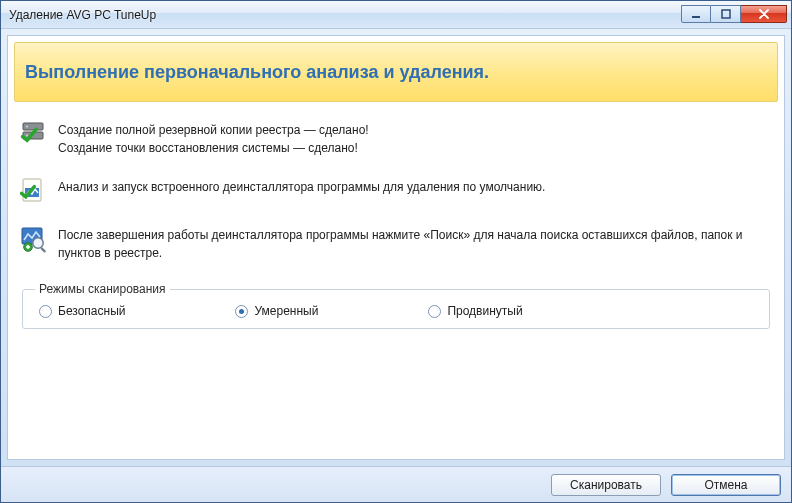 Image resolution: width=792 pixels, height=503 pixels. Describe the element at coordinates (415, 244) in the screenshot. I see `step-postsearch-text: После завершения работы деинсталлятора п…` at that location.